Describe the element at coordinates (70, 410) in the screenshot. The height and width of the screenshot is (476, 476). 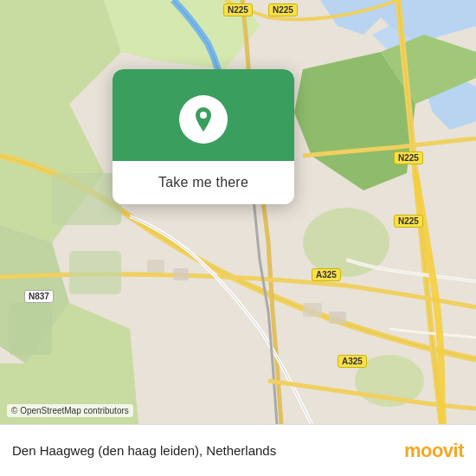
I see `osm-text: © OpenStreetMap contributors` at that location.